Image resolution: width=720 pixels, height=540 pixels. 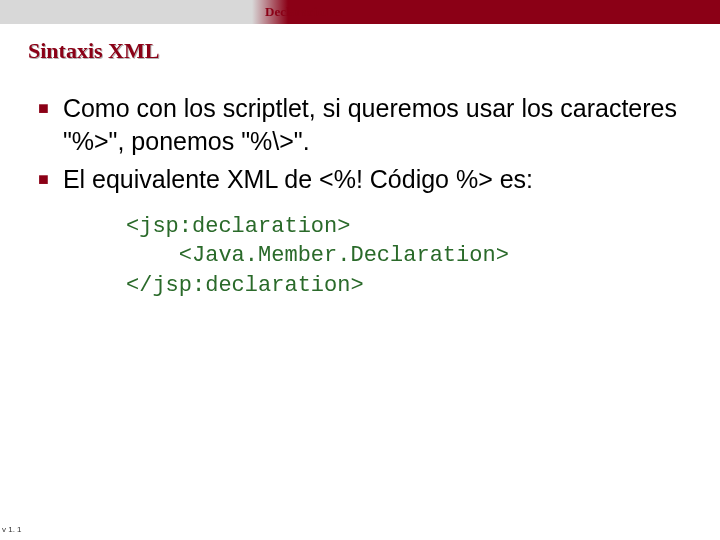 What do you see at coordinates (403, 286) in the screenshot?
I see `code-line: </jsp:declaration>` at bounding box center [403, 286].